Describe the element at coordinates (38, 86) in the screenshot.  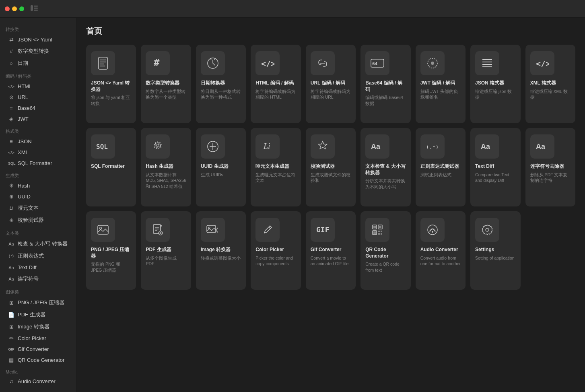
I see `sidebar-item-html: </> HTML` at that location.